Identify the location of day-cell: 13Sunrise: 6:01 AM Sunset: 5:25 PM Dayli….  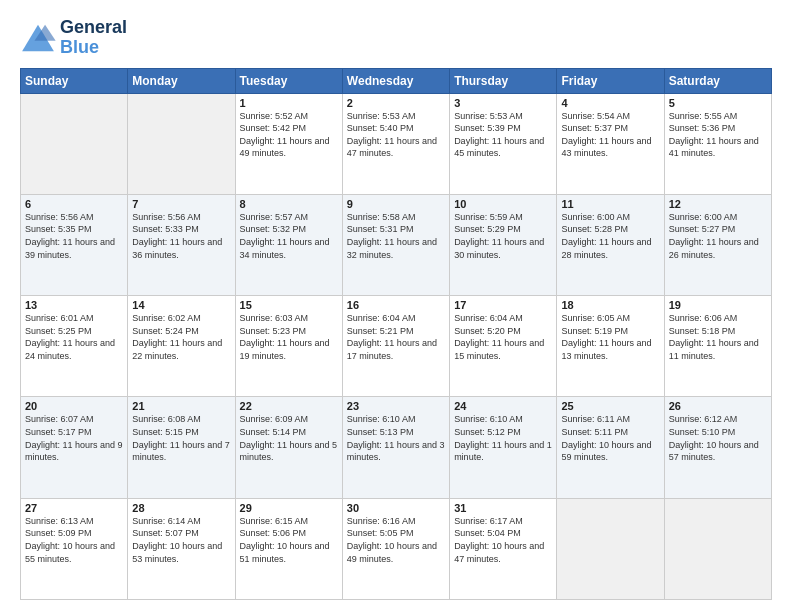
(74, 346).